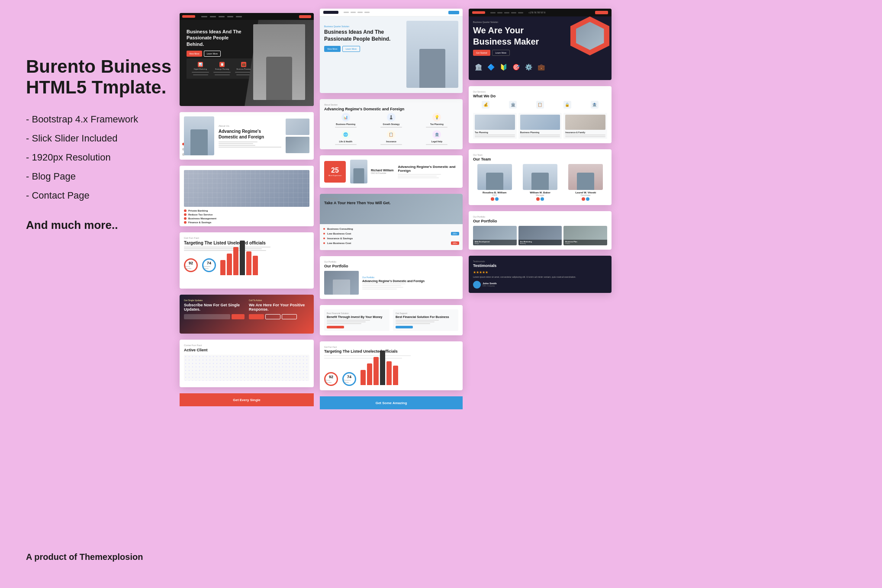  What do you see at coordinates (305, 16) in the screenshot?
I see `cta-button-nav` at bounding box center [305, 16].